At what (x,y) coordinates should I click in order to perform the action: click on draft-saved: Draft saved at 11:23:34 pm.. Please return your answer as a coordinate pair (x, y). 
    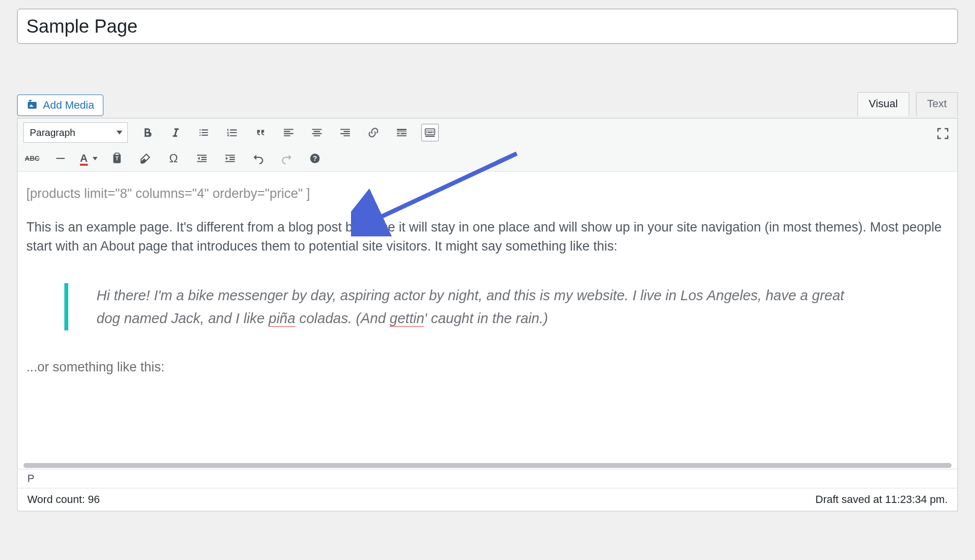
    Looking at the image, I should click on (882, 500).